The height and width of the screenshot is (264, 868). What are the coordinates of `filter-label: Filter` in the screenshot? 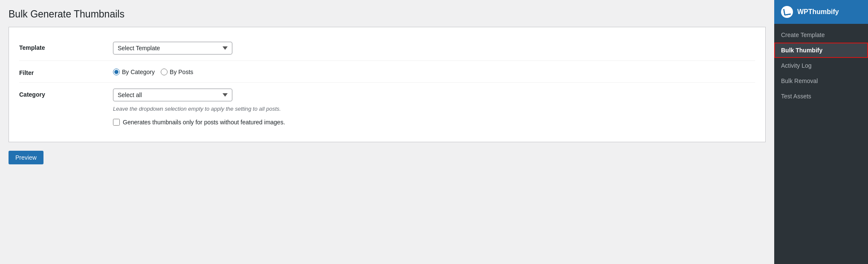 It's located at (66, 72).